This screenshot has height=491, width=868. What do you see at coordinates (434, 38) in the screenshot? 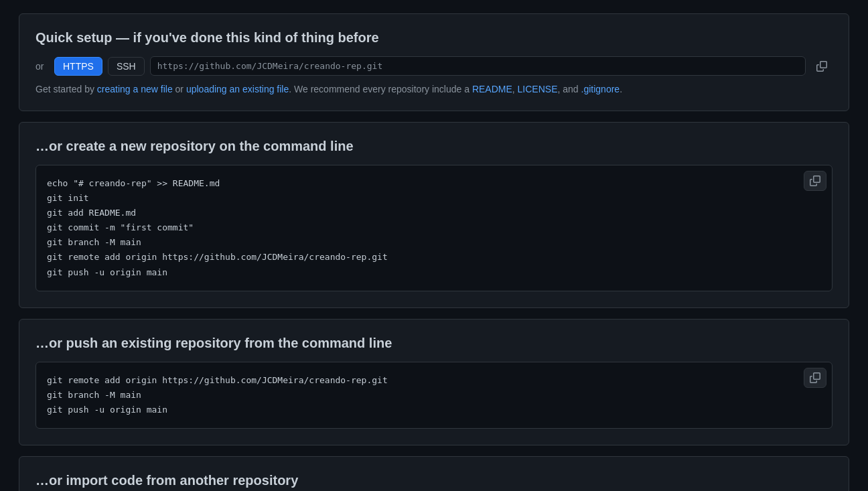
I see `quick-setup-title: Quick setup — if you've done this kind o…` at bounding box center [434, 38].